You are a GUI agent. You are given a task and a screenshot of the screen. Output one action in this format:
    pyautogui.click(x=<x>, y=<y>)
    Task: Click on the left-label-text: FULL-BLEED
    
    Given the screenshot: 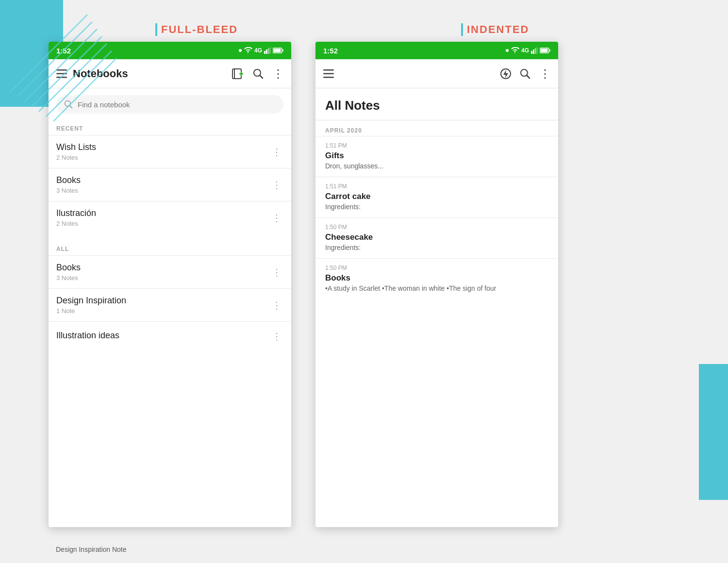 What is the action you would take?
    pyautogui.click(x=199, y=30)
    